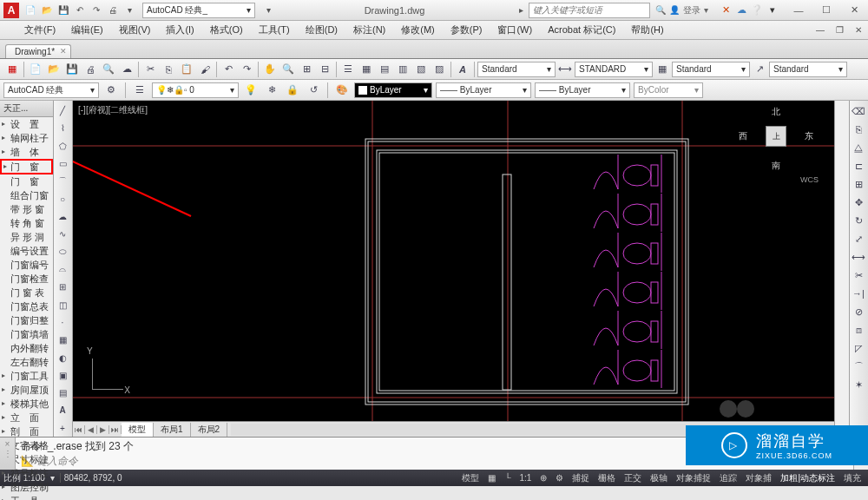  Describe the element at coordinates (858, 148) in the screenshot. I see `mirror-icon: ⧋` at that location.